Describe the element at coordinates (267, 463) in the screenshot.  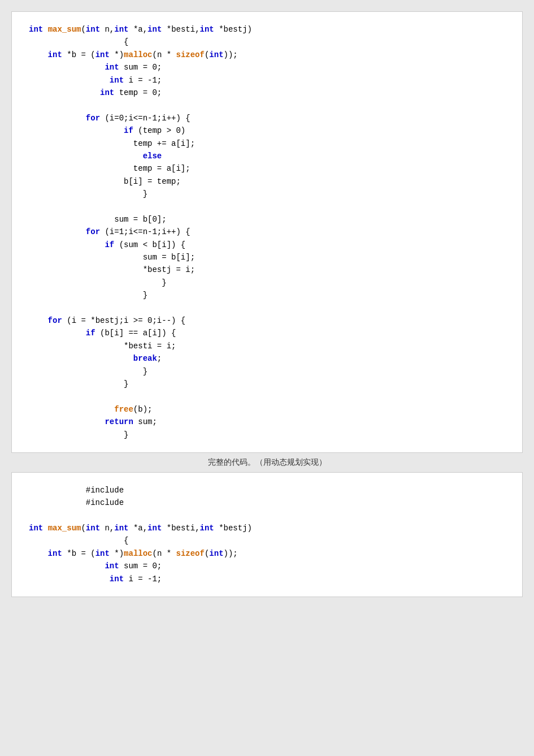
I see `code-caption-1: 完整的代码。（用动态规划实现）` at that location.